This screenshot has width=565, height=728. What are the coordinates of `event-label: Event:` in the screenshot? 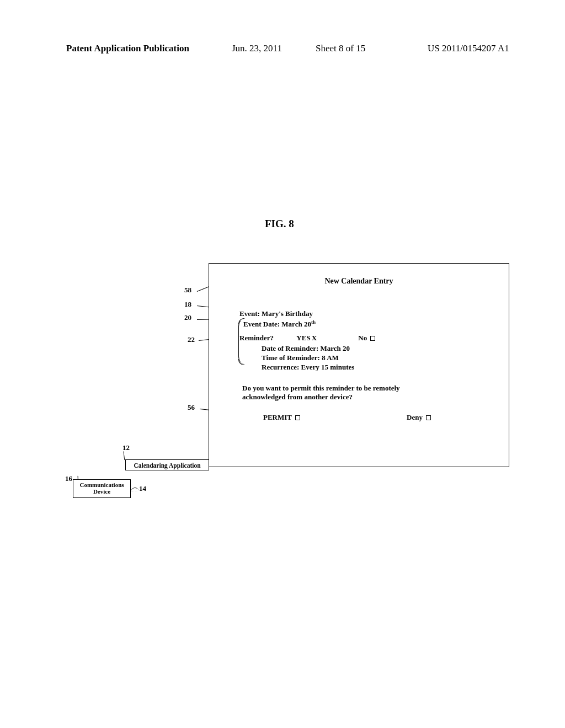 It's located at (249, 313).